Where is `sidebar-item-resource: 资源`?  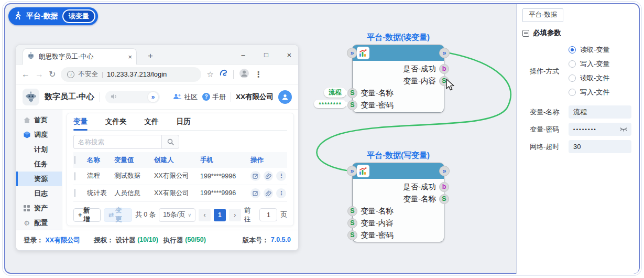
sidebar-item-resource: 资源 is located at coordinates (39, 179).